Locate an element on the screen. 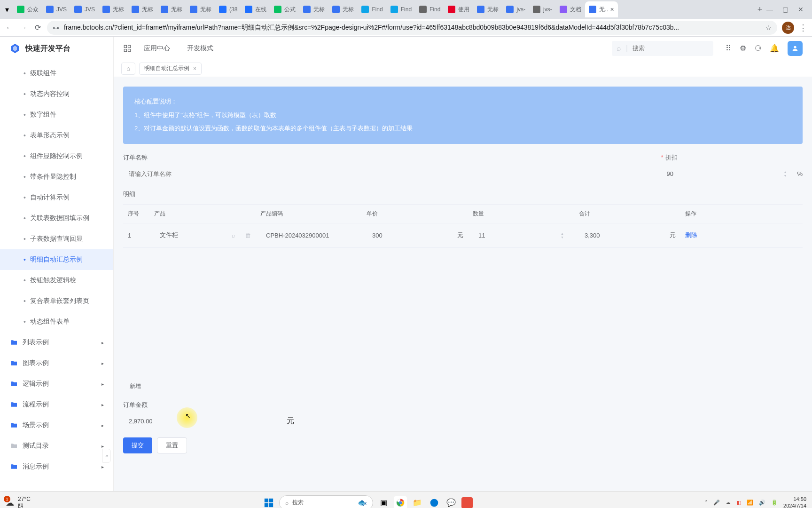 Image resolution: width=812 pixels, height=508 pixels. sidebar-item: 自动计算示例 is located at coordinates (56, 198).